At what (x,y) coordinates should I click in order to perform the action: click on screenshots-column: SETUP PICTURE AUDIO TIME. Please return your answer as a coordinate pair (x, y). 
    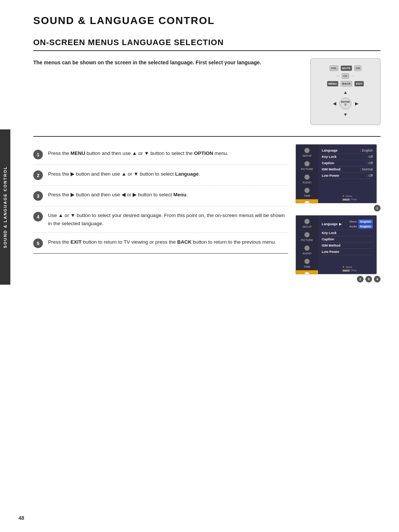
    Looking at the image, I should click on (338, 213).